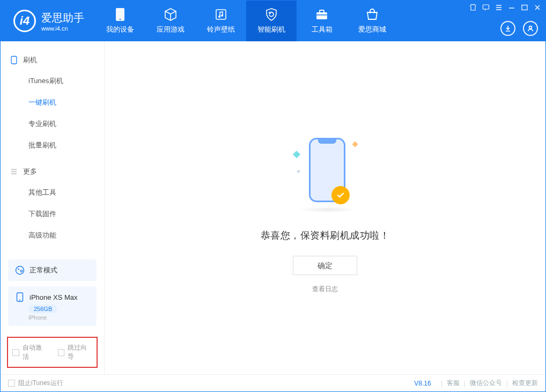 This screenshot has width=546, height=392. What do you see at coordinates (530, 28) in the screenshot?
I see `account-button` at bounding box center [530, 28].